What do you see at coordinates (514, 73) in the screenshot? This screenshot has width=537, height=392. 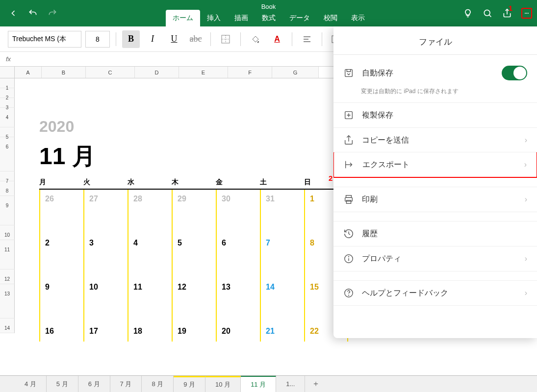 I see `autosave-toggle` at bounding box center [514, 73].